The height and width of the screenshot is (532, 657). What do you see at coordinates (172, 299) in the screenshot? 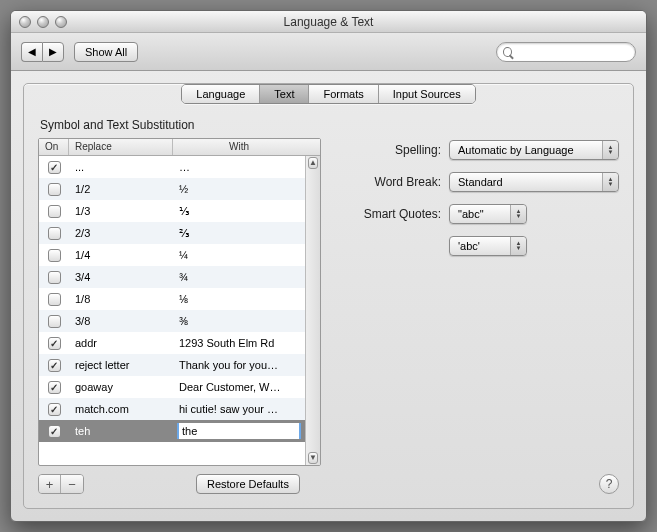
I see `table-row: 1/8⅛` at bounding box center [172, 299].